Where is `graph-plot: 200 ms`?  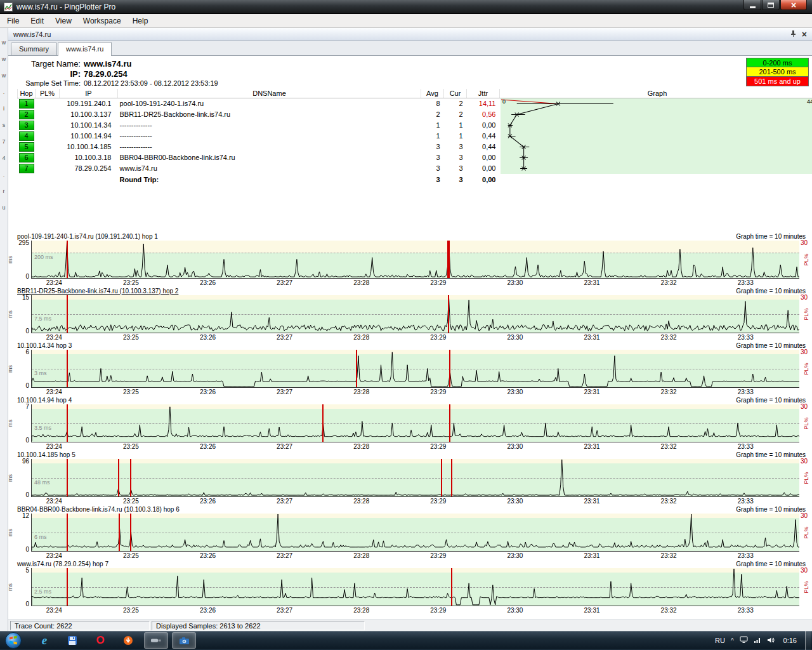 graph-plot: 200 ms is located at coordinates (415, 260).